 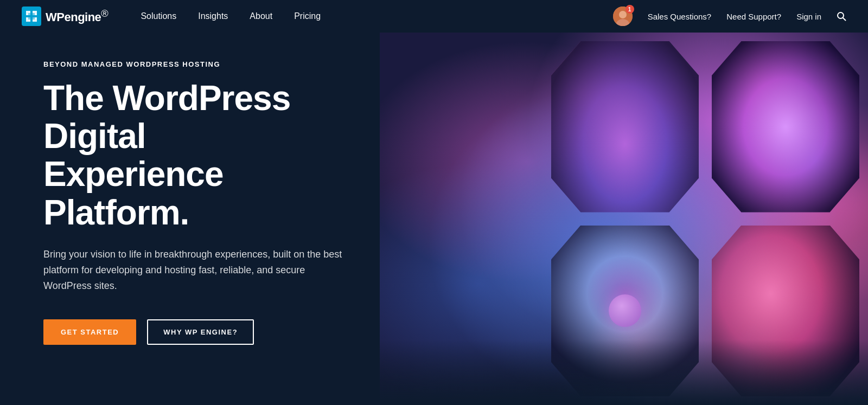 I want to click on avatar-button: 1, so click(x=623, y=16).